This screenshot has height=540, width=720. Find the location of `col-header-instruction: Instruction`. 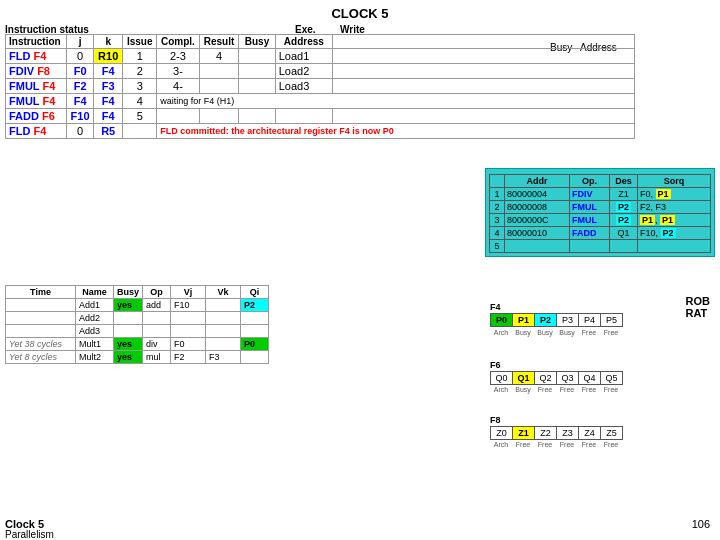

col-header-instruction: Instruction is located at coordinates (36, 42).